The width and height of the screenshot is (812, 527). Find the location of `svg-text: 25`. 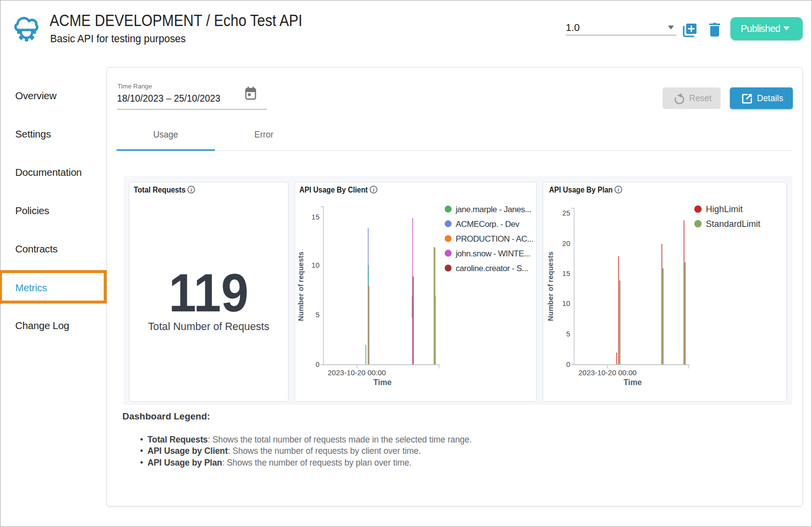

svg-text: 25 is located at coordinates (566, 213).